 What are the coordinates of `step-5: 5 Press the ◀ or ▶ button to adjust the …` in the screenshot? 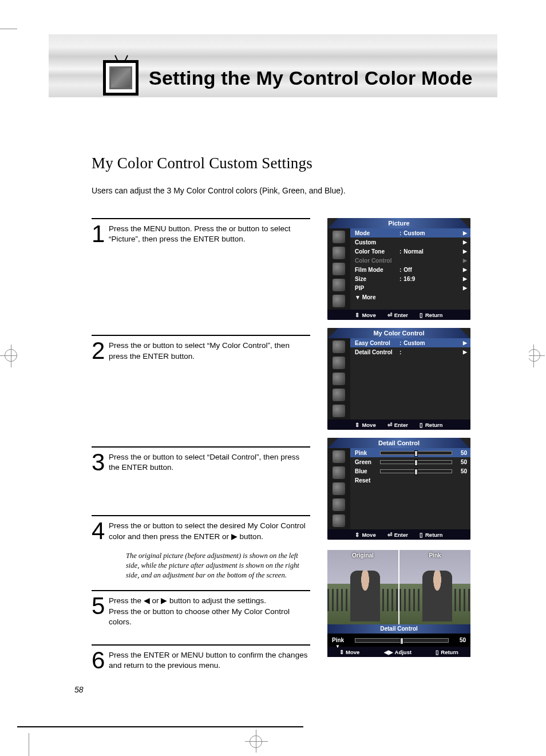 It's located at (201, 609).